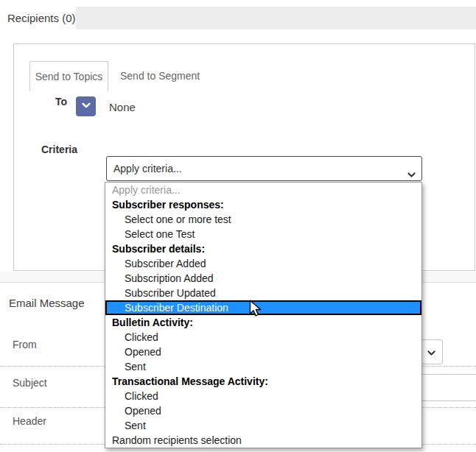 Image resolution: width=476 pixels, height=452 pixels. Describe the element at coordinates (59, 149) in the screenshot. I see `criteria-label: Criteria` at that location.